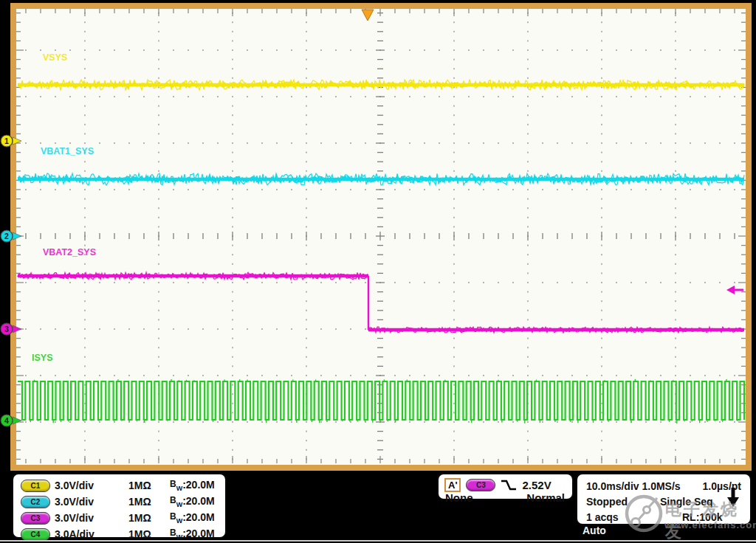  Describe the element at coordinates (505, 483) in the screenshot. I see `trigger-source-row: A' C3 2.52V` at that location.